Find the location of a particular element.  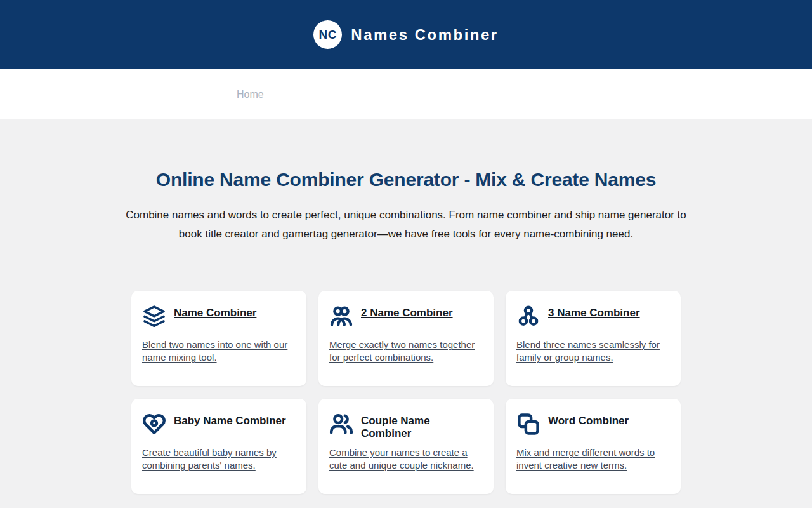

card-title-link: 2 Name Combiner is located at coordinates (407, 313).